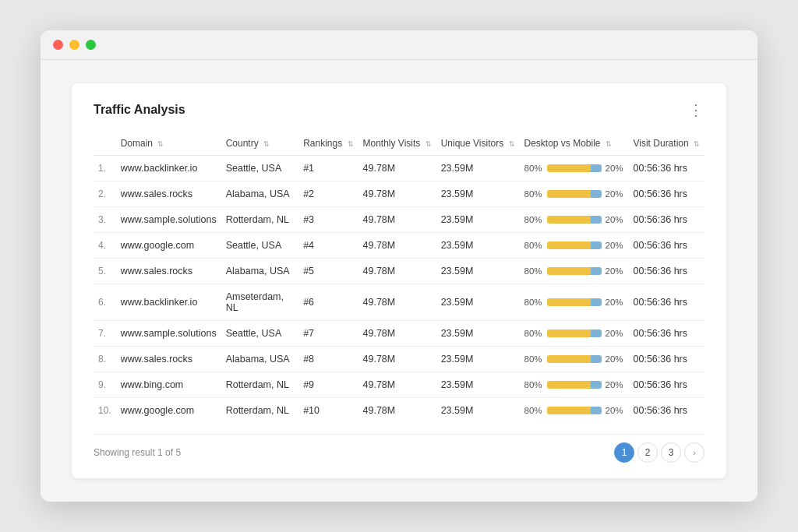 The width and height of the screenshot is (798, 532). Describe the element at coordinates (697, 110) in the screenshot. I see `more-options-icon: ⋮` at that location.